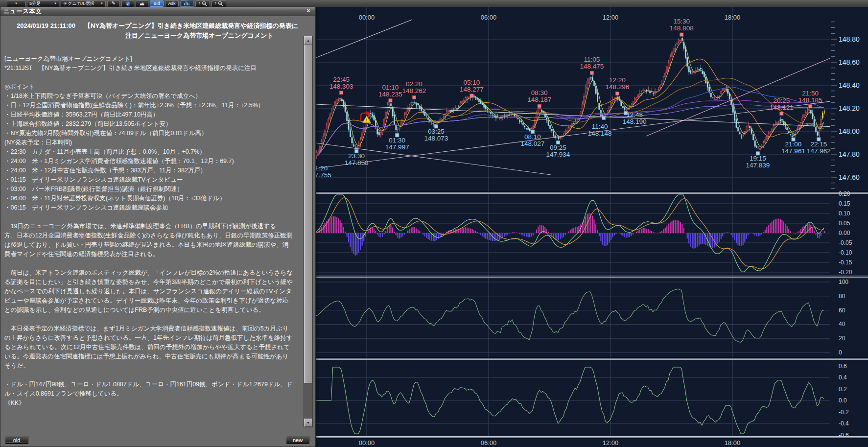  I want to click on zoom-out-button: ↕, so click(203, 4).